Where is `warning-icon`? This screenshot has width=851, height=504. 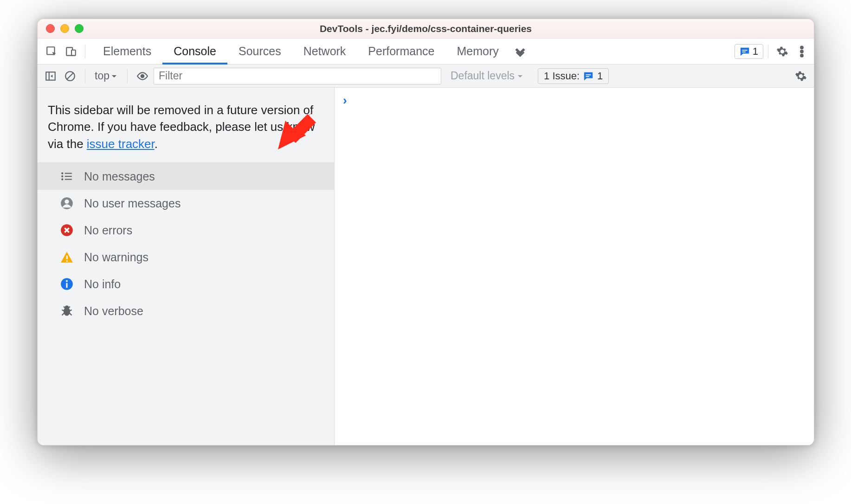
warning-icon is located at coordinates (67, 257).